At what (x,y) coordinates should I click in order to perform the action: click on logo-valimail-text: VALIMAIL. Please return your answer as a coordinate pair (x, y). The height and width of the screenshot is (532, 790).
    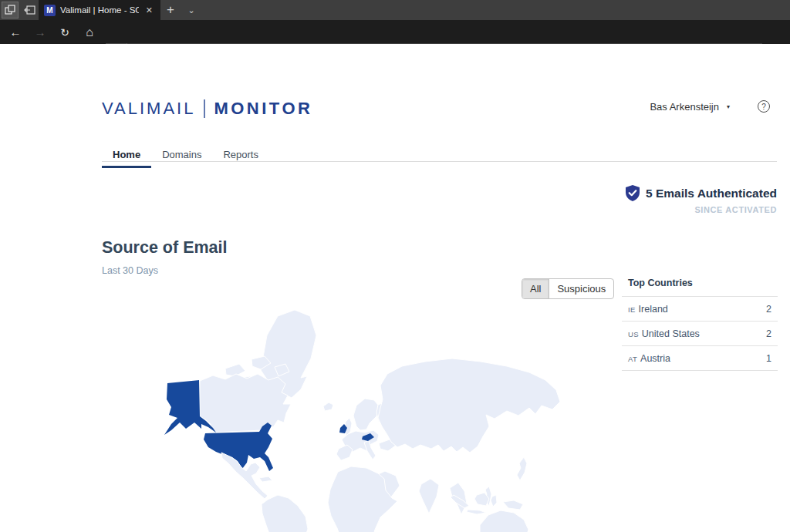
    Looking at the image, I should click on (148, 109).